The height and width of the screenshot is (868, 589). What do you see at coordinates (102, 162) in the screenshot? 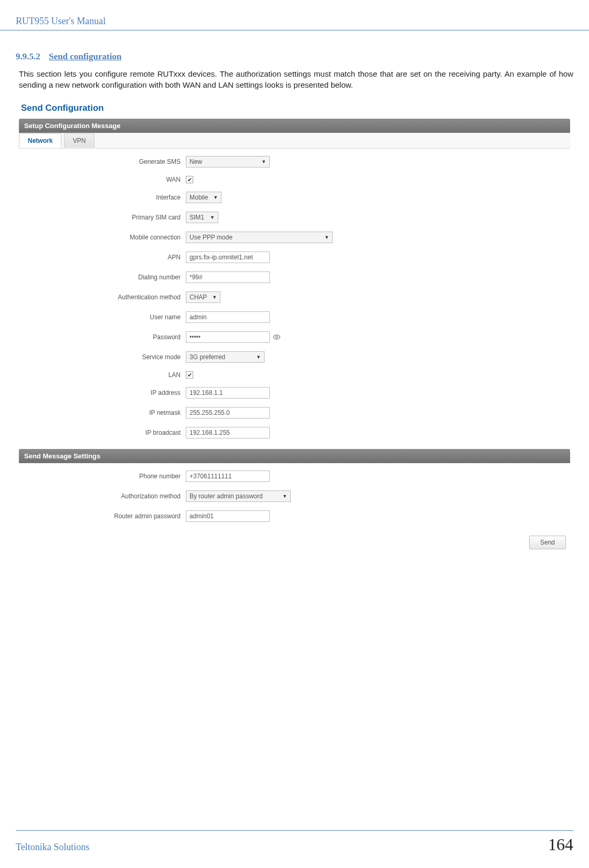
I see `label-generate-sms: Generate SMS` at bounding box center [102, 162].